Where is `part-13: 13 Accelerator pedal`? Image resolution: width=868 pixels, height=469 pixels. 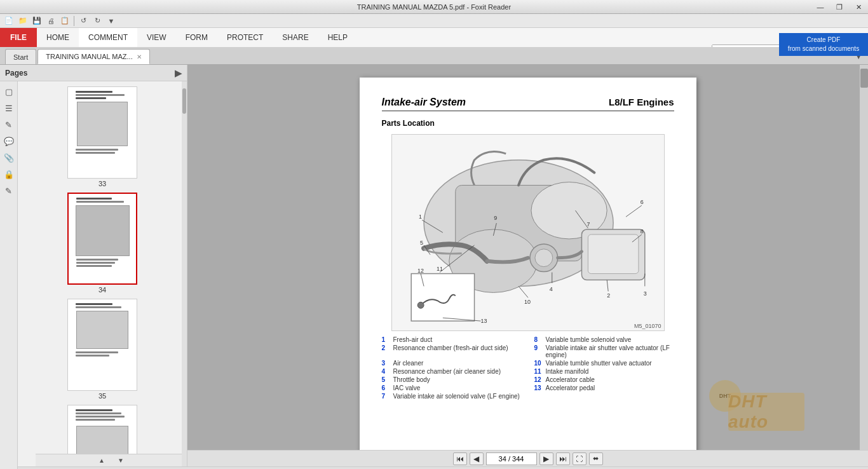 part-13: 13 Accelerator pedal is located at coordinates (604, 388).